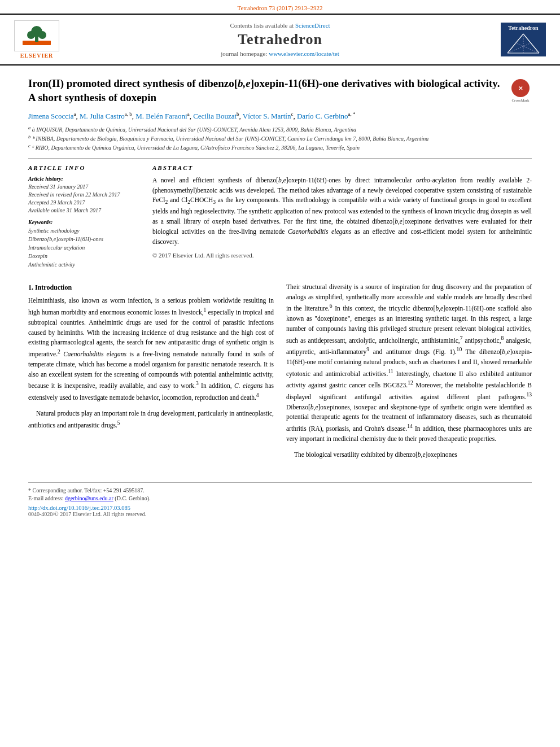  What do you see at coordinates (85, 239) in the screenshot?
I see `keyword-2: Dibenzo[b,e]oxepin-11(6H)-ones` at bounding box center [85, 239].